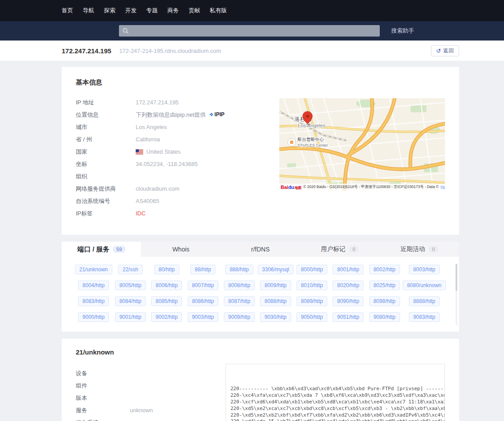 The width and height of the screenshot is (504, 421). What do you see at coordinates (335, 392) in the screenshot?
I see `banner-box: 220---------- \xbb\xb6\xd3\xad\xc0\xb4\x…` at bounding box center [335, 392].